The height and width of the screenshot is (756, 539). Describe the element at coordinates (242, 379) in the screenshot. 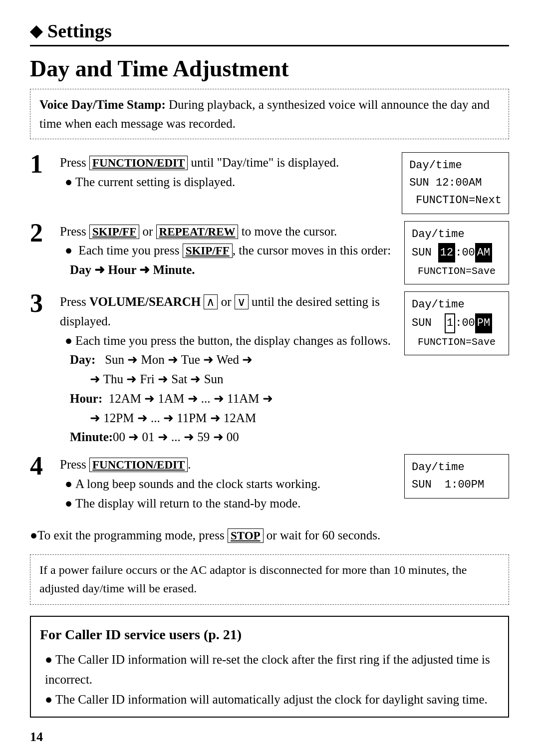

I see `step-3-day-row2: ➜ Thu ➜ Fri ➜ Sat ➜ Sun` at that location.